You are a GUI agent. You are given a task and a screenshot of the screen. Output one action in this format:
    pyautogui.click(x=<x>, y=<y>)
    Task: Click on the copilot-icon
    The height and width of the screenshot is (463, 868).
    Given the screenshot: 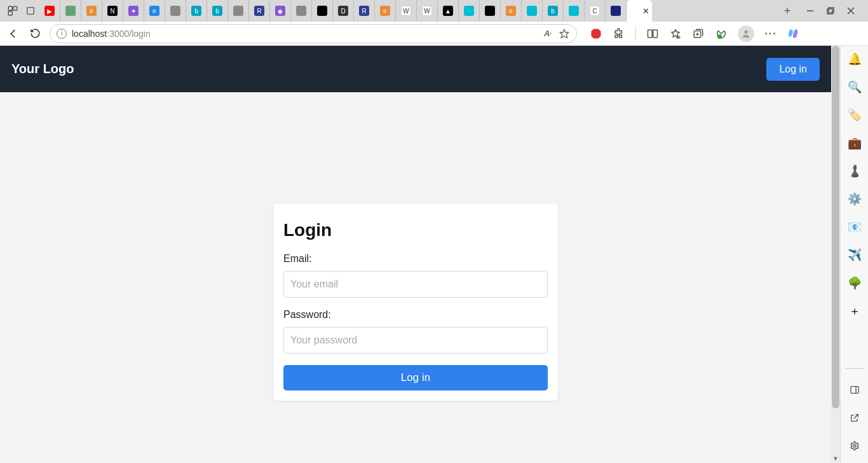 What is the action you would take?
    pyautogui.click(x=794, y=34)
    